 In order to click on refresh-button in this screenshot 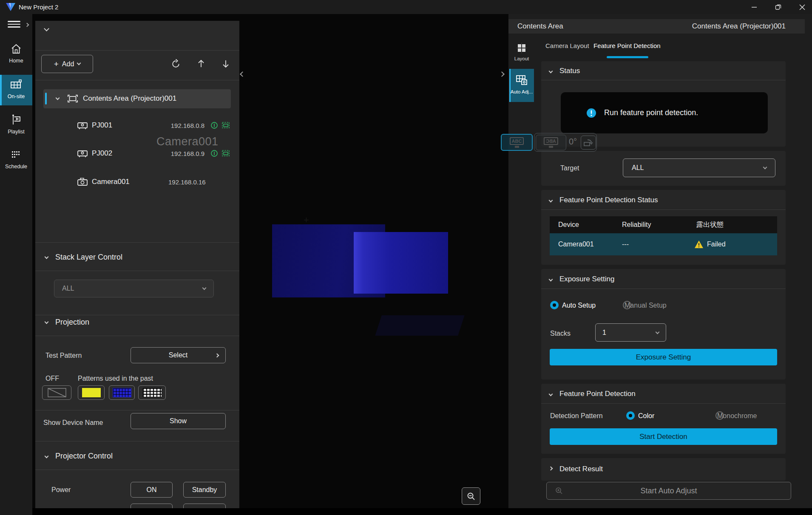, I will do `click(176, 65)`.